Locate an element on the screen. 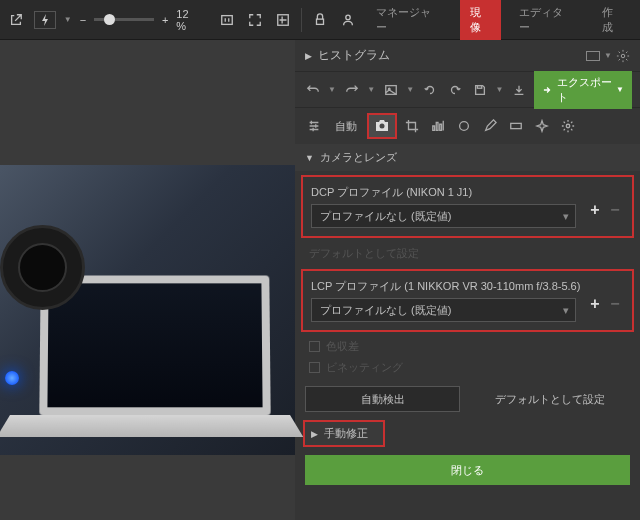  lcp-label: LCP プロファイル (1 NIKKOR VR 30-110mm f/3.8-5… is located at coordinates (468, 286).